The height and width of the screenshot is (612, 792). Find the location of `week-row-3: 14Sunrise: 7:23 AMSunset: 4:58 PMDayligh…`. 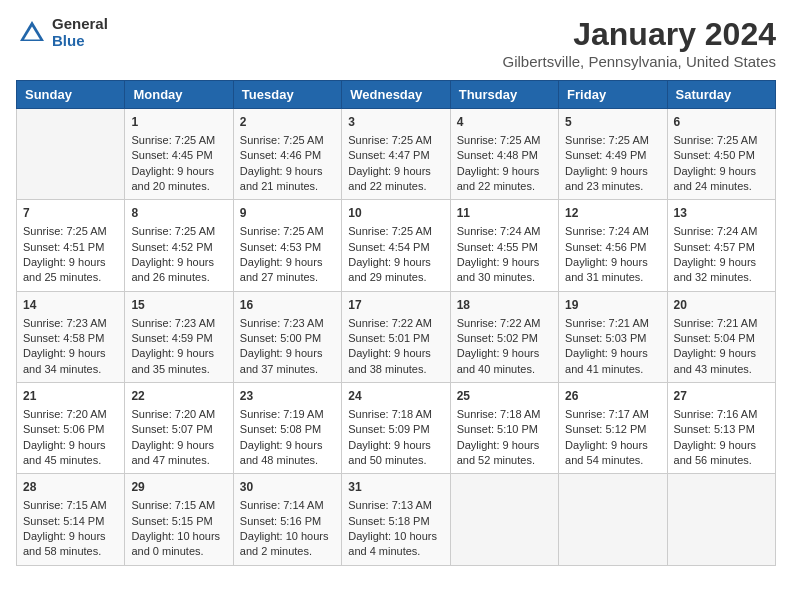

week-row-3: 14Sunrise: 7:23 AMSunset: 4:58 PMDayligh… is located at coordinates (396, 336).